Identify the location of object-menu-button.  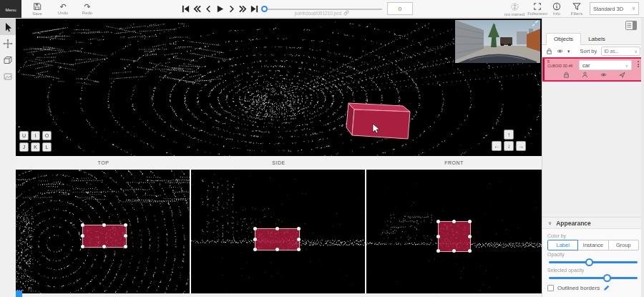
(638, 63).